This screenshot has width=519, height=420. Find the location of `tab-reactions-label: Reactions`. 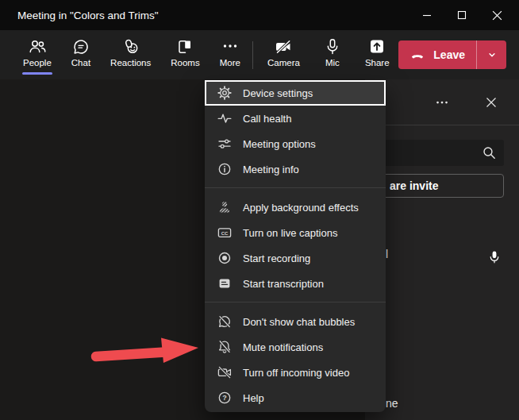

tab-reactions-label: Reactions is located at coordinates (130, 63).